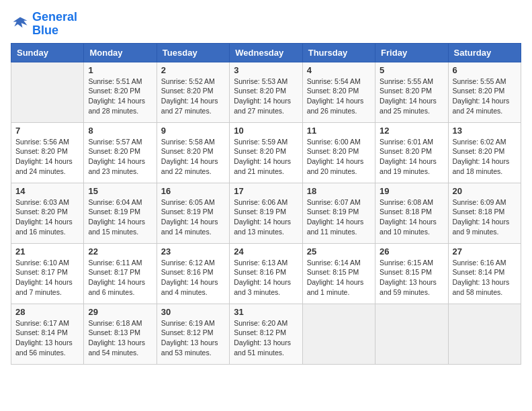 Image resolution: width=532 pixels, height=411 pixels. Describe the element at coordinates (485, 218) in the screenshot. I see `day-info: Sunrise: 6:09 AMSunset: 8:18 PMDaylight:…` at that location.